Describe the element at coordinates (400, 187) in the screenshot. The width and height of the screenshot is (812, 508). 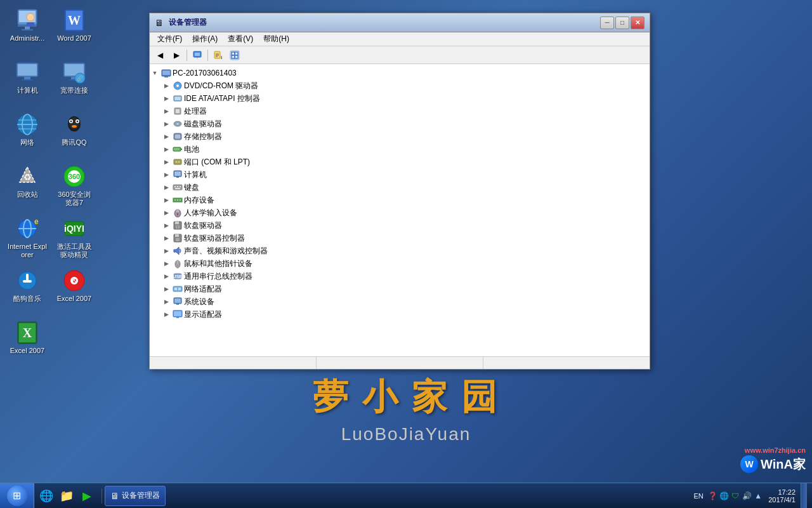
I see `tree-keyboard: ▶ 键盘` at that location.